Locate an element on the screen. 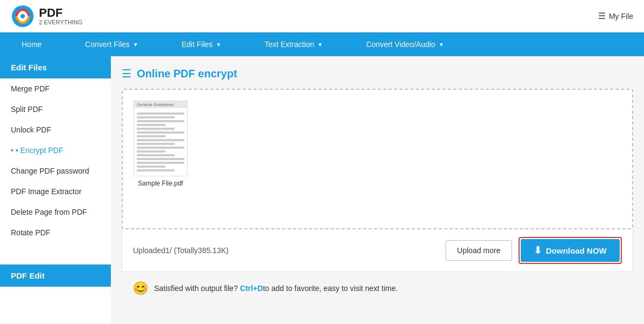  nav-video-arrow: ▼ is located at coordinates (441, 44).